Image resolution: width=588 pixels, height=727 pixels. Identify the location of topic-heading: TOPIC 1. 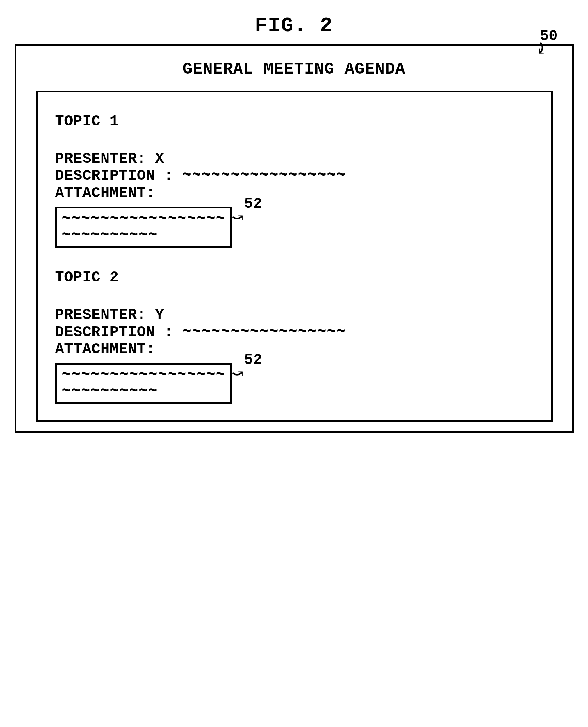
(294, 121).